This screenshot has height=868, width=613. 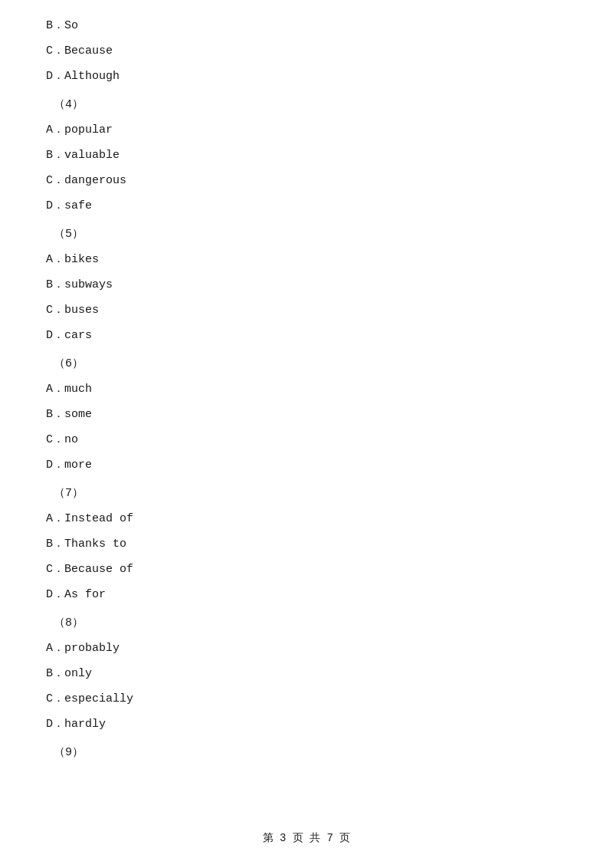 I want to click on option-d-safe: D．safe, so click(x=306, y=205).